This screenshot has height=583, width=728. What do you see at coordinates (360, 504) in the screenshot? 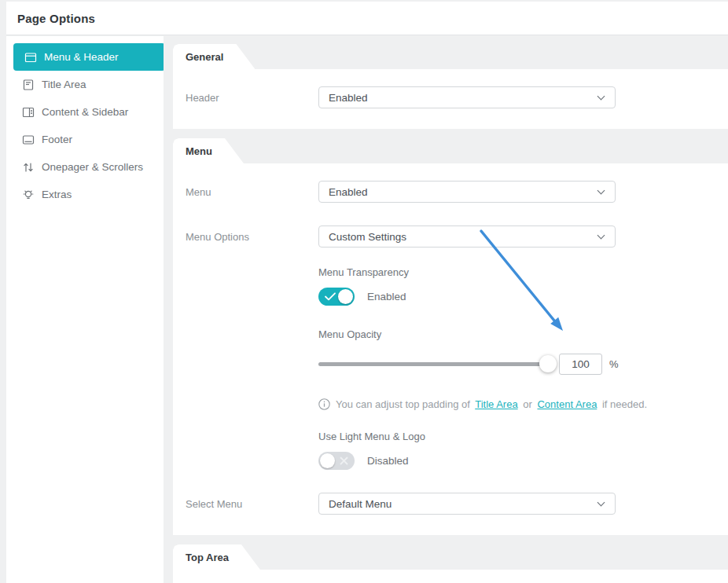
I see `select-menu-value: Default Menu` at bounding box center [360, 504].